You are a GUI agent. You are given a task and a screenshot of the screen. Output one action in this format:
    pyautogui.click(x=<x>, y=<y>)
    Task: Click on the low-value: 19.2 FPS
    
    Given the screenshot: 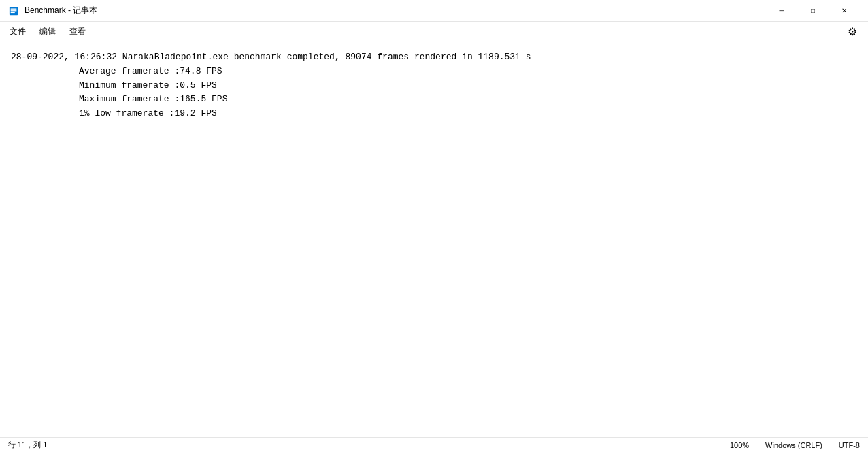 What is the action you would take?
    pyautogui.click(x=195, y=114)
    